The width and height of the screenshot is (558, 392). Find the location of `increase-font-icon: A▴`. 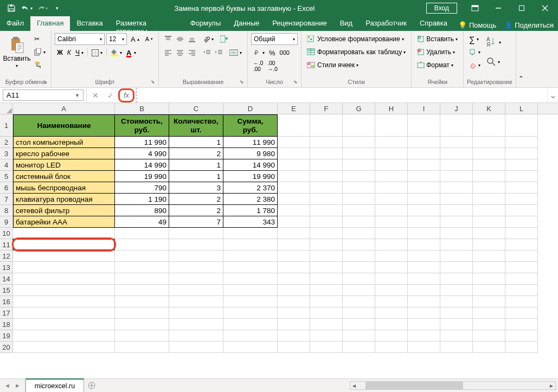

increase-font-icon: A▴ is located at coordinates (135, 39).